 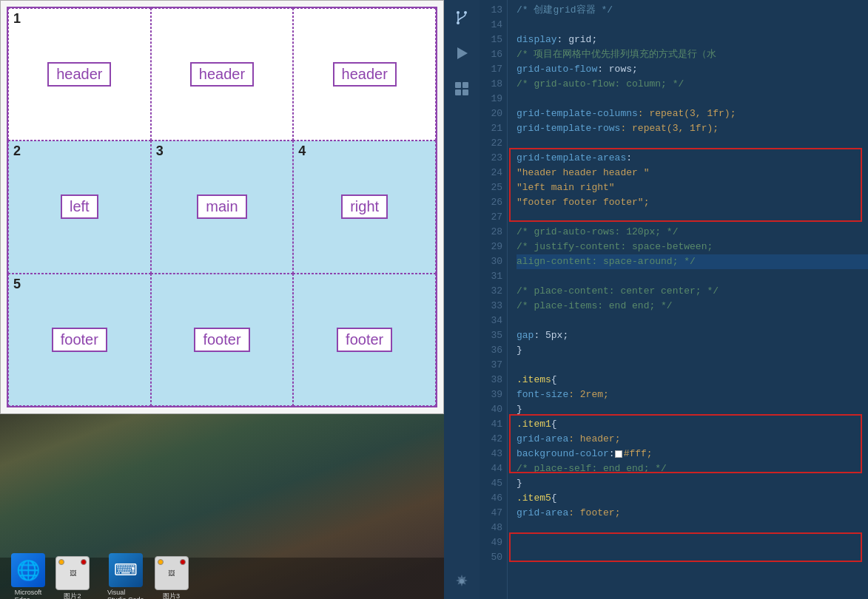 I want to click on code-line-29: /* justify-content: space-between;, so click(x=693, y=247).